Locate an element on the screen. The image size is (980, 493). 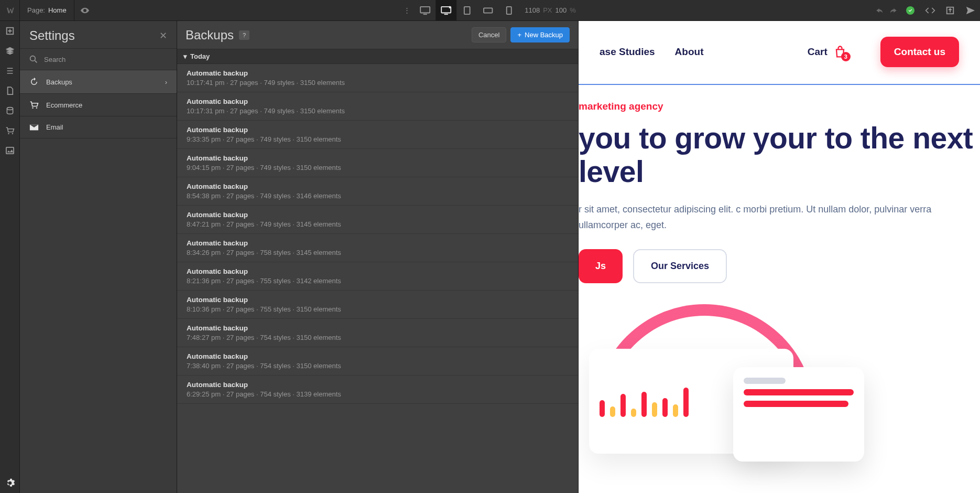
backup-item: Automatic backup8:54:38 pm · 27 pages · … is located at coordinates (377, 191).